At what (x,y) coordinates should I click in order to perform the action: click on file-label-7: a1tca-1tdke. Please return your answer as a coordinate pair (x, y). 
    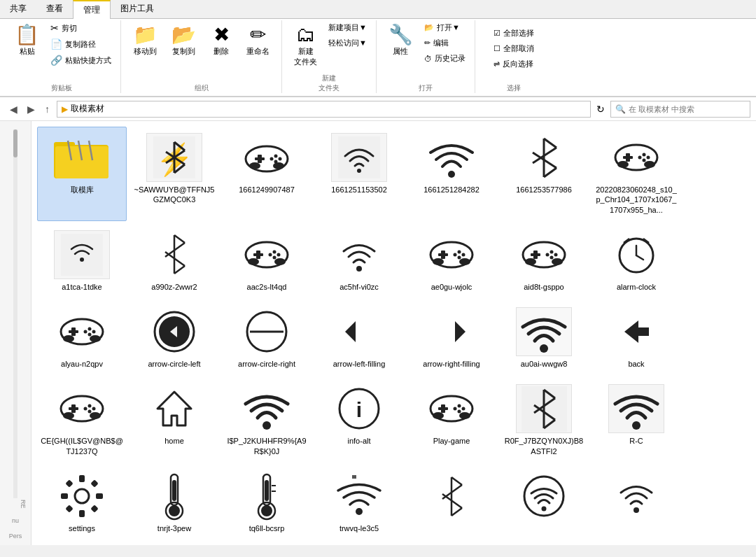
    Looking at the image, I should click on (81, 287).